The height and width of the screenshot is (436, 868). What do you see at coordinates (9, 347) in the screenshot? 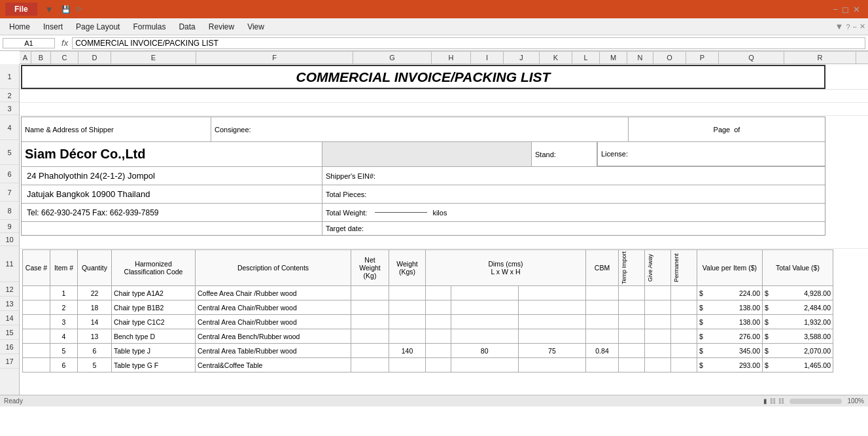
I see `rownum-16: 16` at bounding box center [9, 347].